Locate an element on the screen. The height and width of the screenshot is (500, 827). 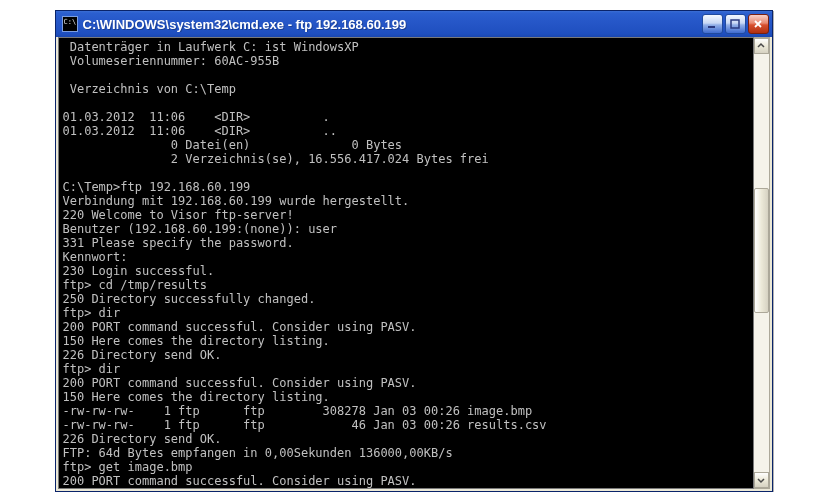
cmd-icon is located at coordinates (70, 24).